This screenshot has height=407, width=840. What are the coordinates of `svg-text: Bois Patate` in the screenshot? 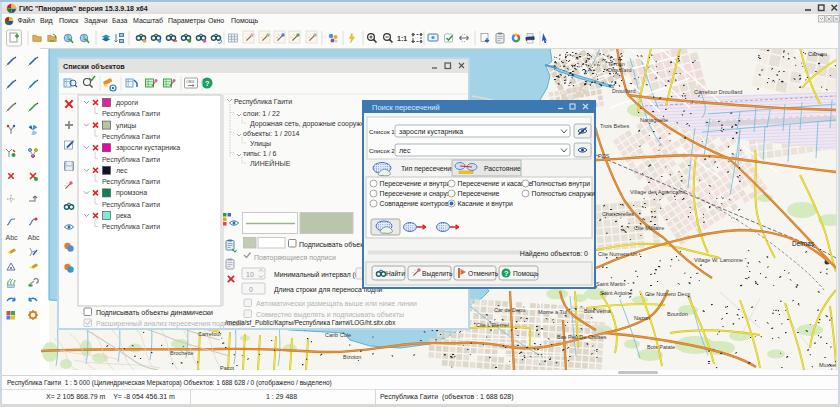 It's located at (661, 347).